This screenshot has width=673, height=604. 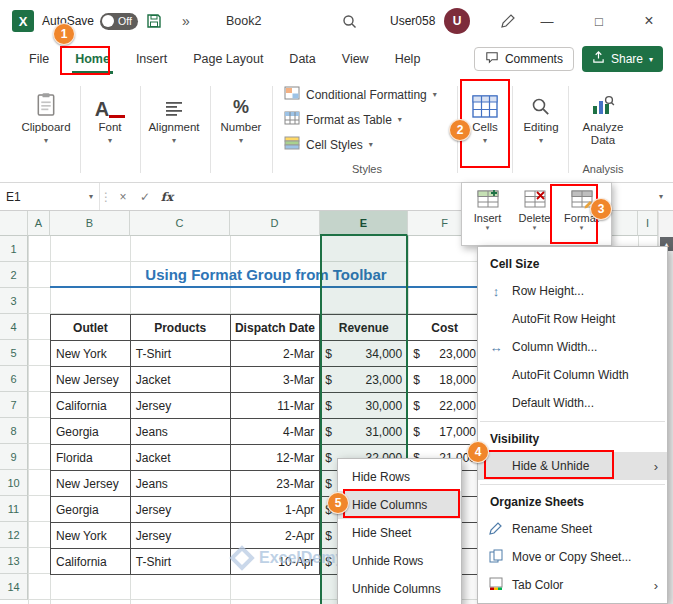 What do you see at coordinates (400, 505) in the screenshot?
I see `menu-item-hide-columns: Hide Columns` at bounding box center [400, 505].